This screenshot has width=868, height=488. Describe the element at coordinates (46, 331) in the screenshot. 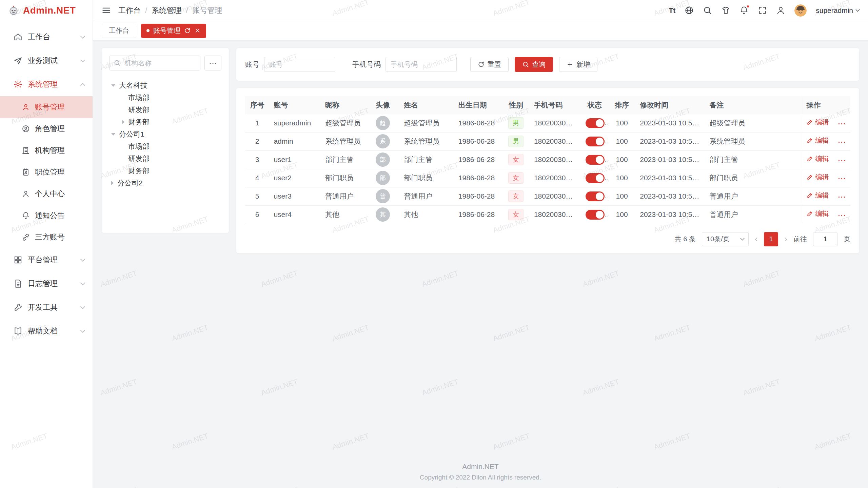

I see `sidebar-item-help-docs: 帮助文档` at that location.